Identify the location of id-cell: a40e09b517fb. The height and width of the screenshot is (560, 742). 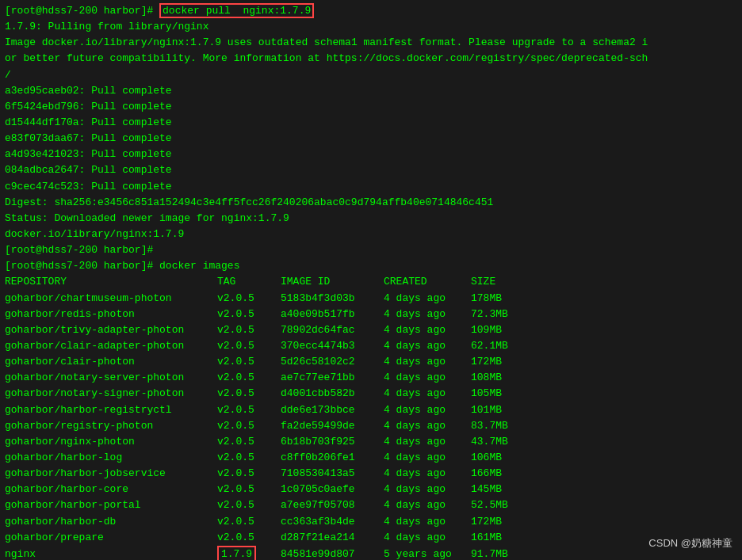
(332, 314).